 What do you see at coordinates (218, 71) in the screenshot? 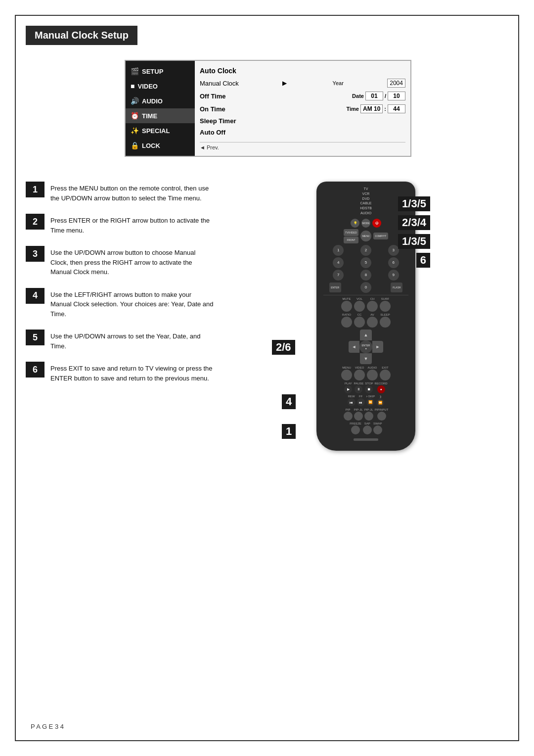
I see `auto-clock-label: Auto Clock` at bounding box center [218, 71].